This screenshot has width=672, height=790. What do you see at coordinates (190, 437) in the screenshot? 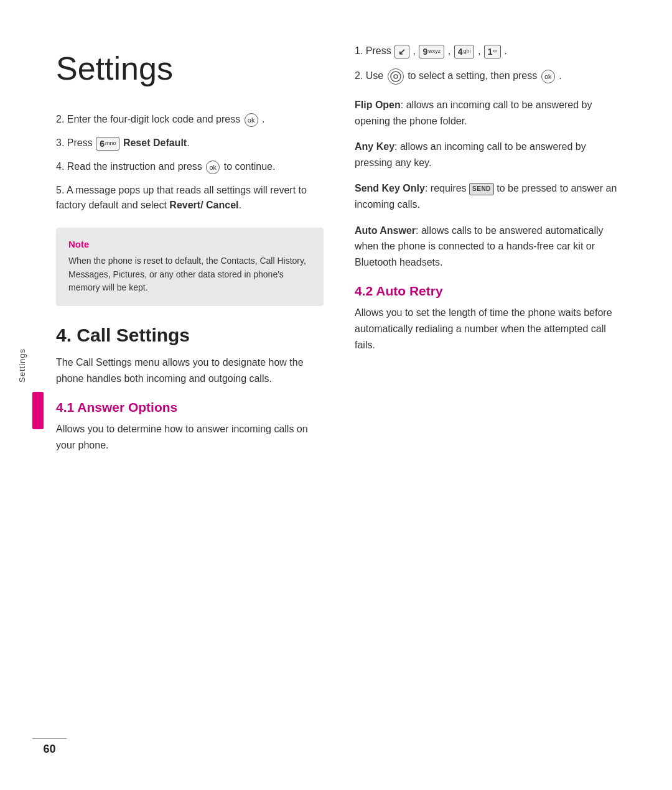
I see `subsection-body-41: Allows you to determine how to answer in…` at bounding box center [190, 437].